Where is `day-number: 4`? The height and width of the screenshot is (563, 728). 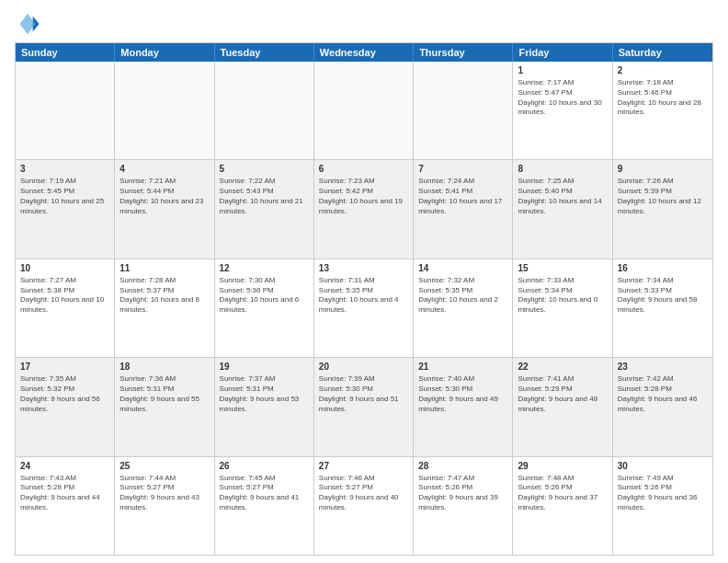 day-number: 4 is located at coordinates (164, 169).